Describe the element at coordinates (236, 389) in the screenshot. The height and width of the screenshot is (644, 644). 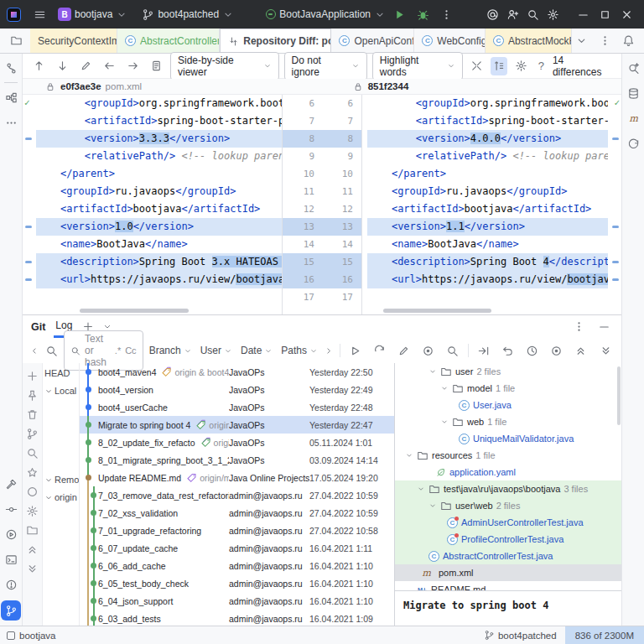
I see `commit-row: boot4_versionJavaOPsYesterday 22:49` at that location.